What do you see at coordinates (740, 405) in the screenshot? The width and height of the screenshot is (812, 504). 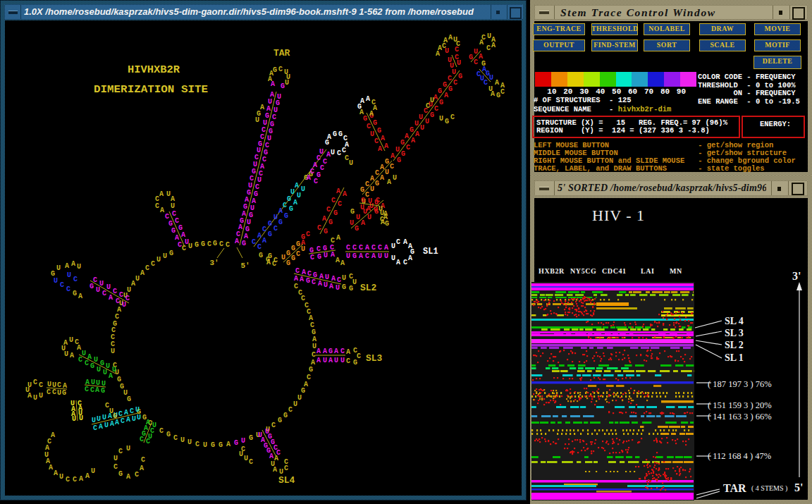 I see `svg-text: ( 151 159 3 ) 20%` at bounding box center [740, 405].